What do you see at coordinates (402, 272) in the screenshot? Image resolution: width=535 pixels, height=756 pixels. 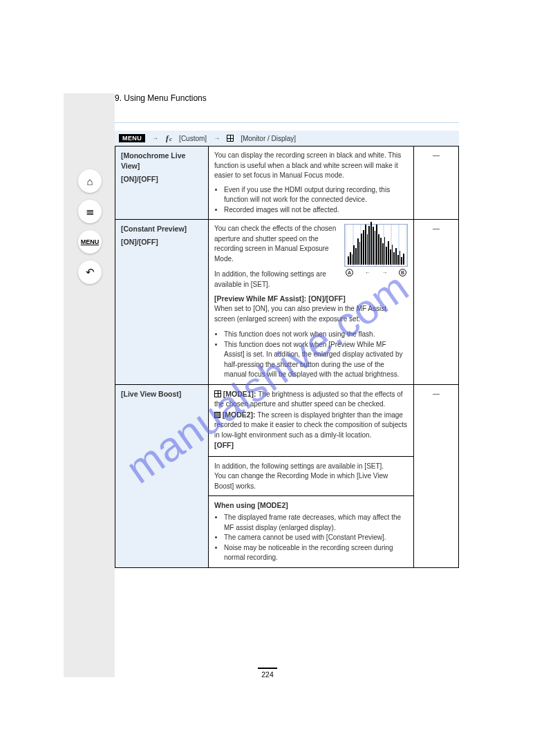 I see `label-b-icon: B` at bounding box center [402, 272].